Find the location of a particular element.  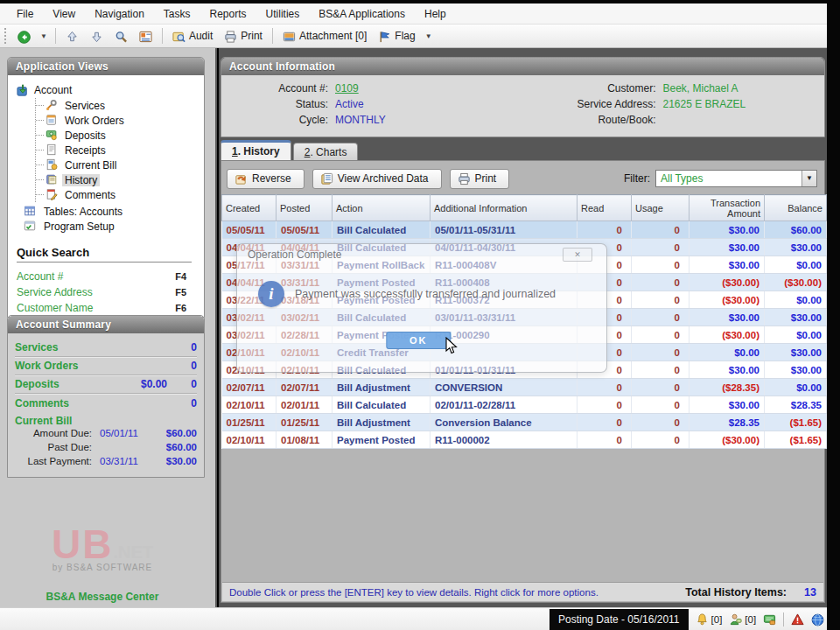

summary-label: Comments is located at coordinates (64, 403).